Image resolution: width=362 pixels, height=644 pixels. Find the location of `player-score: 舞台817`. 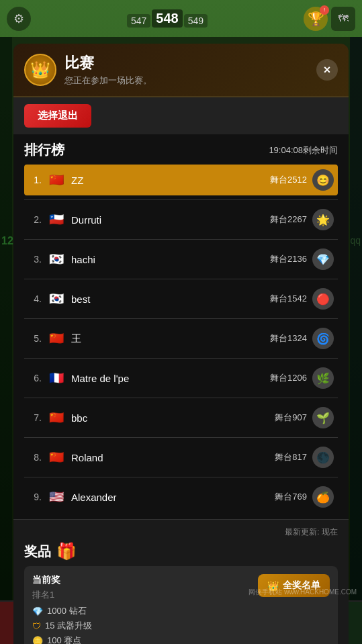

player-score: 舞台817 is located at coordinates (291, 457).